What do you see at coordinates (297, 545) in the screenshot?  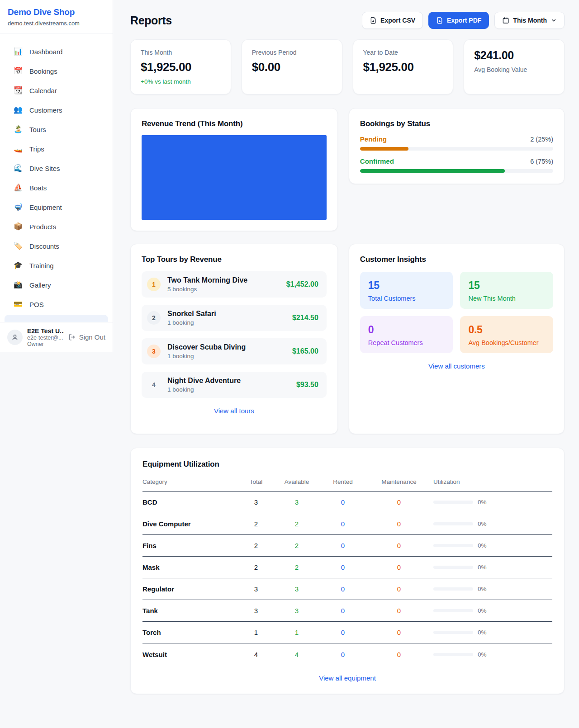 I see `equipment-available: 2` at bounding box center [297, 545].